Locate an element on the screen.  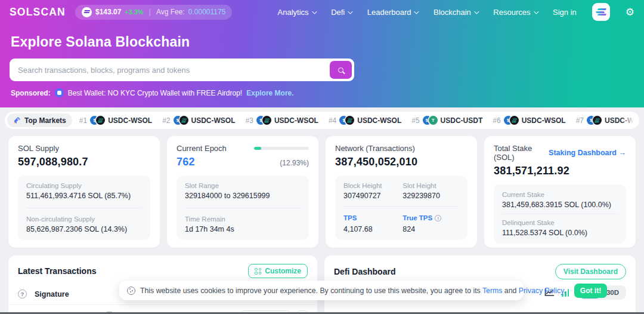
market-item: #3 USDC-WSOL is located at coordinates (282, 121).